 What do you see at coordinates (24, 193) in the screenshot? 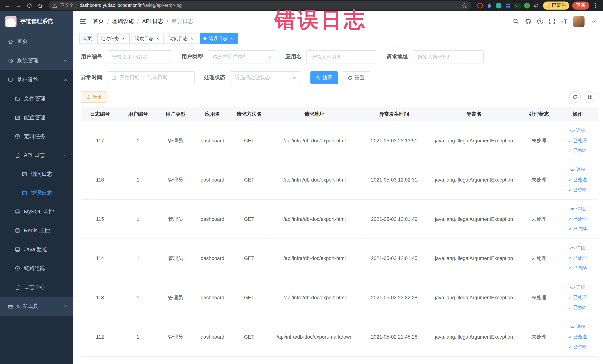
I see `edit-icon` at bounding box center [24, 193].